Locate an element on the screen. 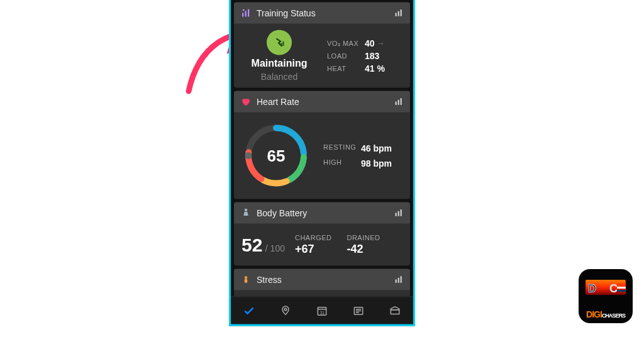 This screenshot has height=337, width=644. heart-rate-gauge: 65 is located at coordinates (276, 156).